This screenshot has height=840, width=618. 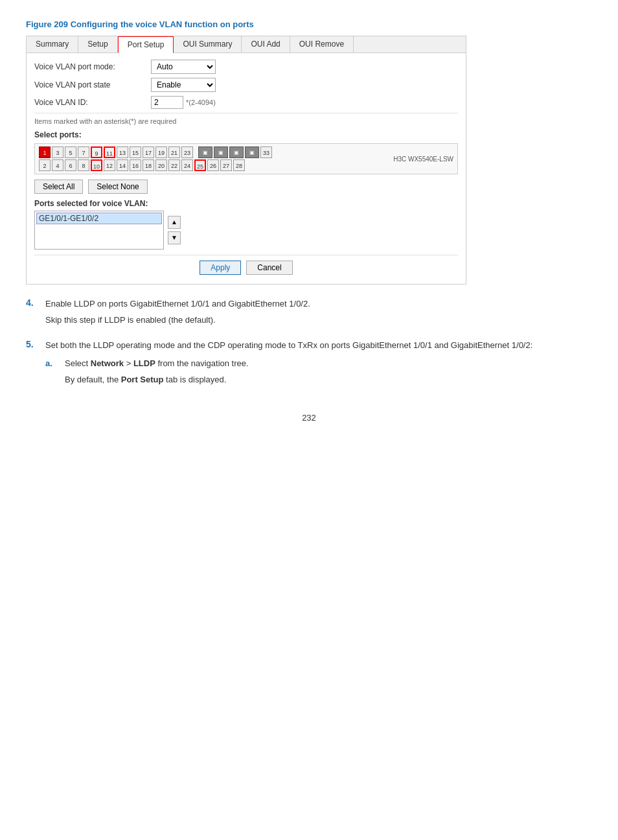 I want to click on port-26: 26, so click(x=213, y=165).